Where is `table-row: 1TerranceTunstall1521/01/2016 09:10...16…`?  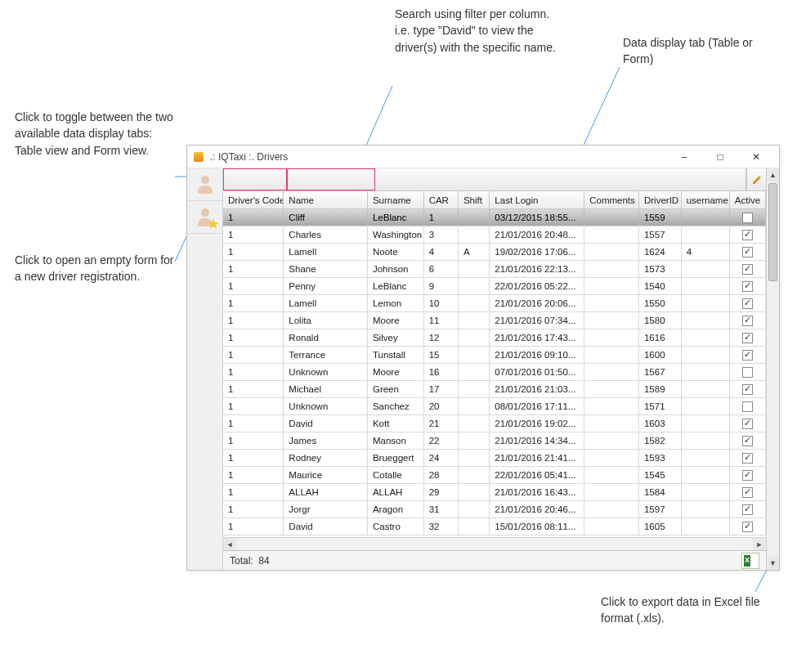 table-row: 1TerranceTunstall1521/01/2016 09:10...16… is located at coordinates (495, 355).